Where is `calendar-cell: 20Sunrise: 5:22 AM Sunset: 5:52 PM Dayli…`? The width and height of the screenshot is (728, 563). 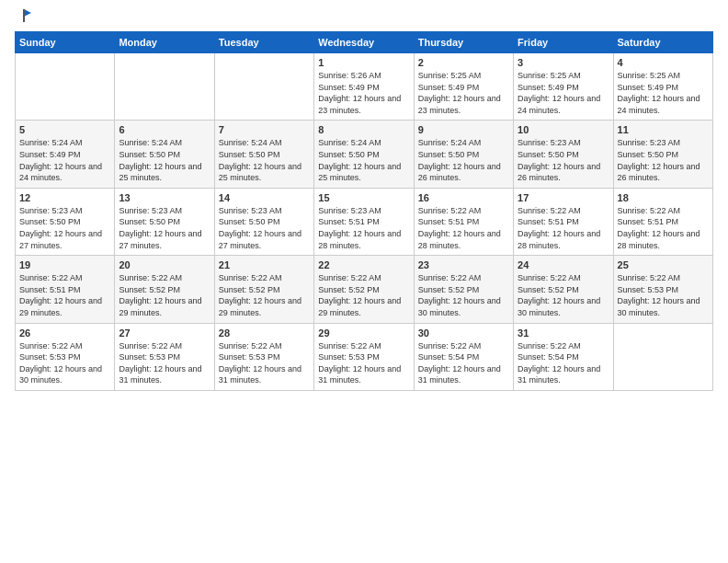
calendar-cell: 20Sunrise: 5:22 AM Sunset: 5:52 PM Dayli… is located at coordinates (165, 289).